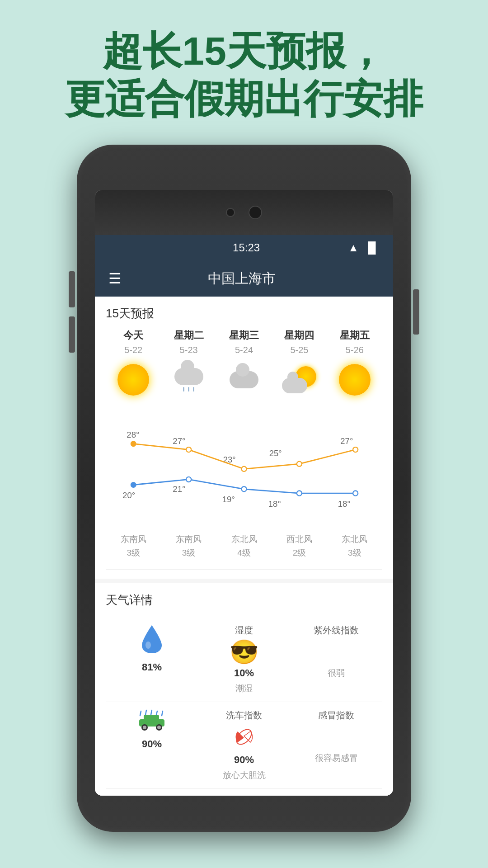  I want to click on humidity-label: 湿度, so click(244, 630).